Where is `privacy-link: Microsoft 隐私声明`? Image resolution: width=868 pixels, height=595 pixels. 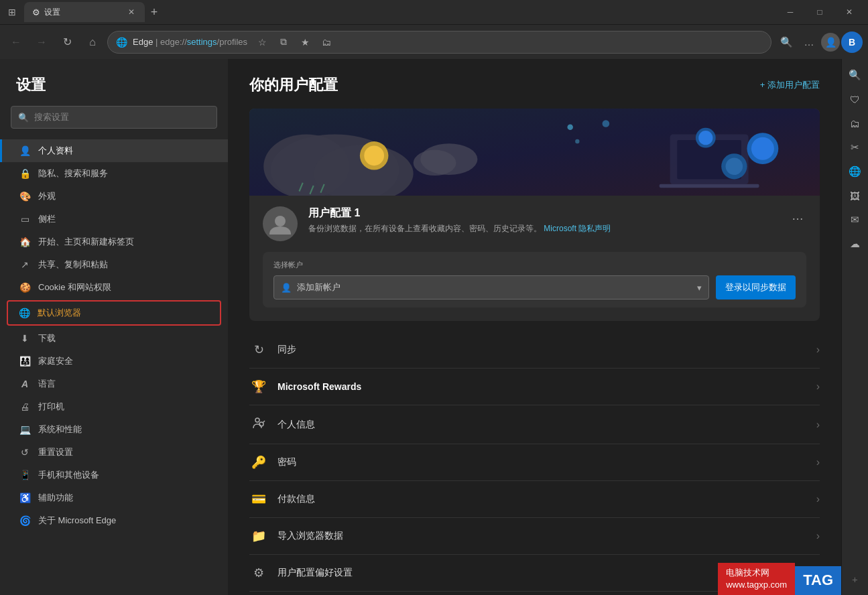
privacy-link: Microsoft 隐私声明 is located at coordinates (577, 228).